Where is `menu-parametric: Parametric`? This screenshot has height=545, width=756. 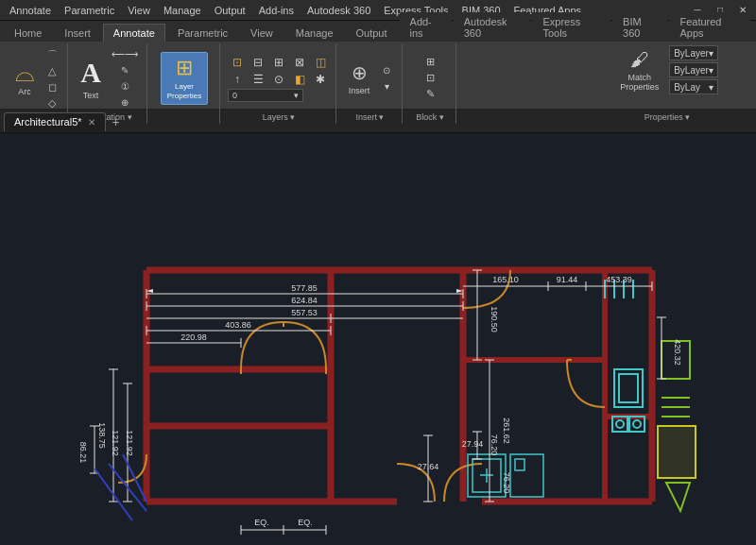
menu-parametric: Parametric is located at coordinates (89, 10).